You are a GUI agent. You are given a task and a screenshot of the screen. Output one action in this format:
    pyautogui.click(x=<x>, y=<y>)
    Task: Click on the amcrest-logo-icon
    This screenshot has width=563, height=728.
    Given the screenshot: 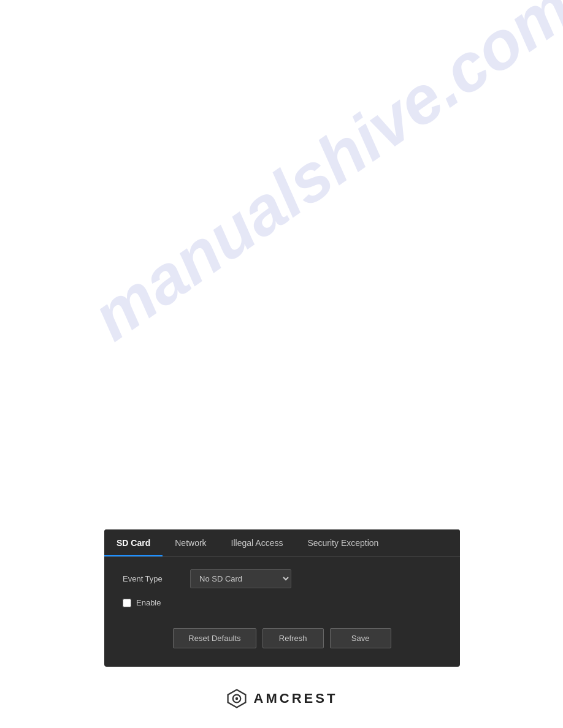 What is the action you would take?
    pyautogui.click(x=237, y=699)
    